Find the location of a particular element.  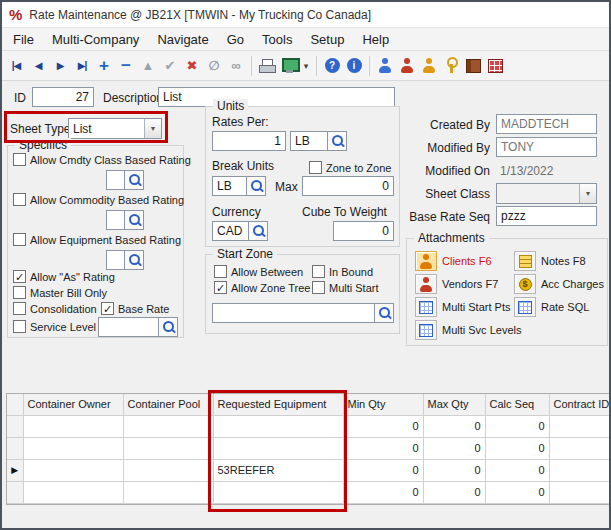

commodity-field is located at coordinates (115, 220).